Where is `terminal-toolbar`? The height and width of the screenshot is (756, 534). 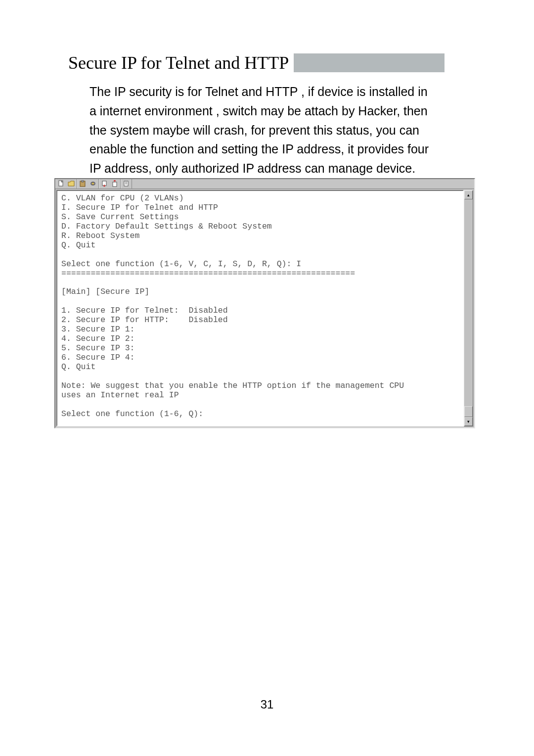 terminal-toolbar is located at coordinates (265, 184).